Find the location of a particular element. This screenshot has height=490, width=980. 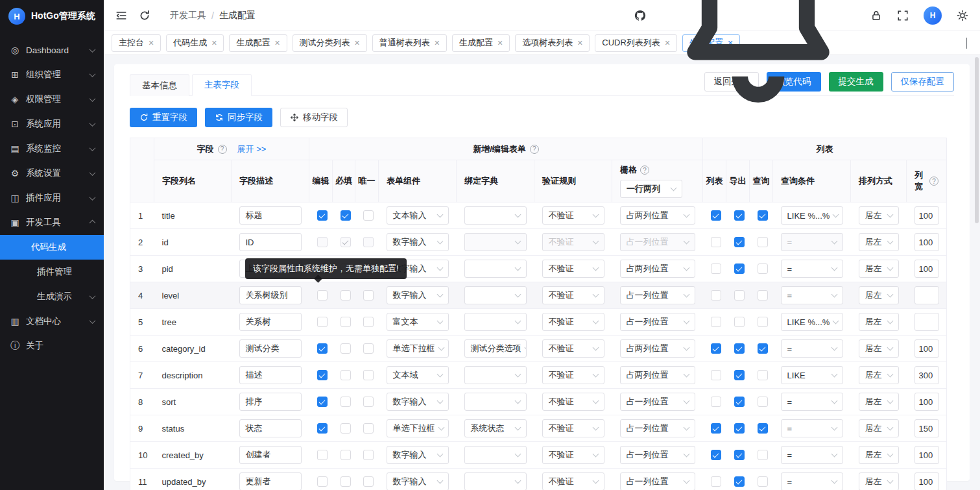

sidebar-item: 系统设置 is located at coordinates (52, 173).